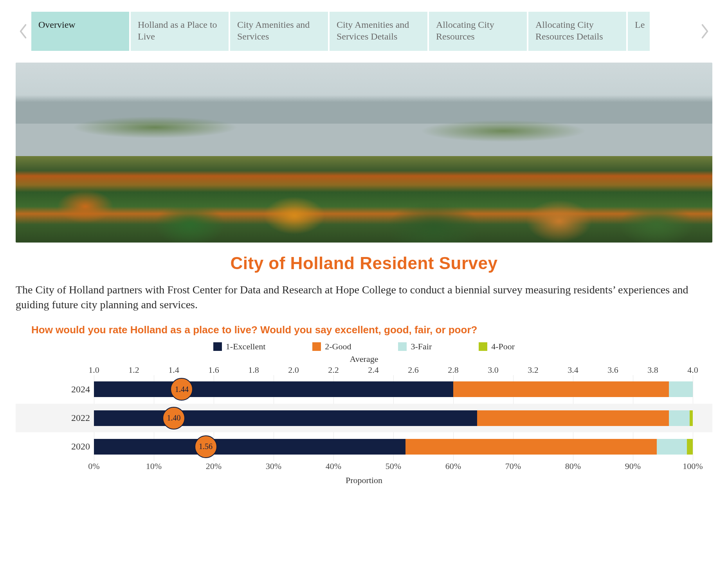 This screenshot has height=568, width=728. I want to click on tab-bar: OverviewHolland as a Place to LiveCity A…, so click(364, 31).